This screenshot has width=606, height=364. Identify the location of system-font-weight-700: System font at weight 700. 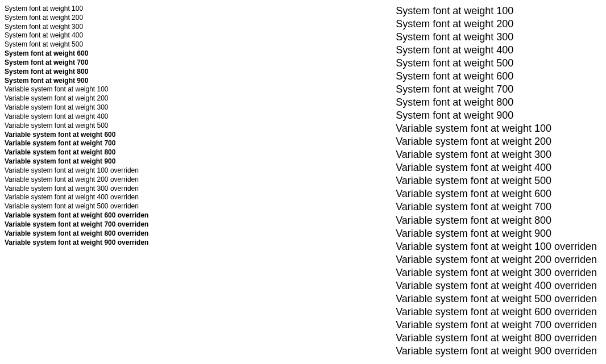
(76, 63).